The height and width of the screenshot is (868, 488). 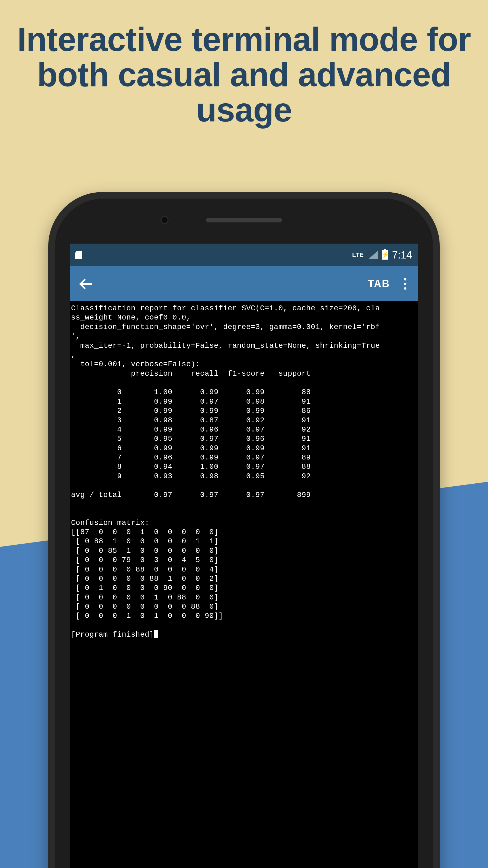 What do you see at coordinates (86, 284) in the screenshot?
I see `back-button` at bounding box center [86, 284].